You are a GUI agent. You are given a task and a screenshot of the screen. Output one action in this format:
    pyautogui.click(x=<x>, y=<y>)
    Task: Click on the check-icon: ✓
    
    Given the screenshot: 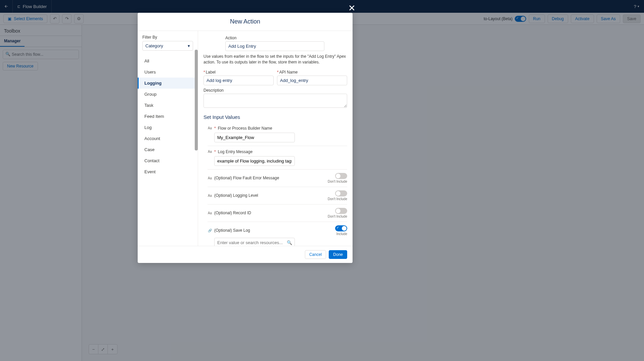 What is the action you would take?
    pyautogui.click(x=338, y=228)
    